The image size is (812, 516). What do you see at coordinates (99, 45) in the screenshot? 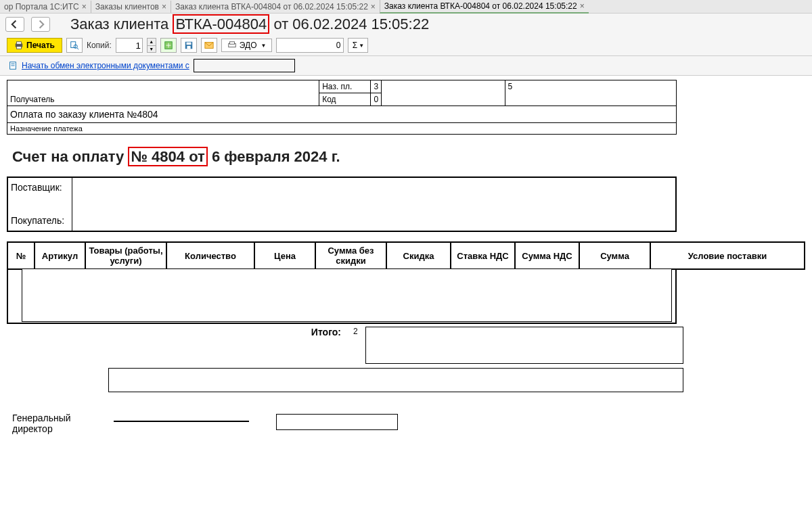
I see `copies-label: Копий:` at bounding box center [99, 45].